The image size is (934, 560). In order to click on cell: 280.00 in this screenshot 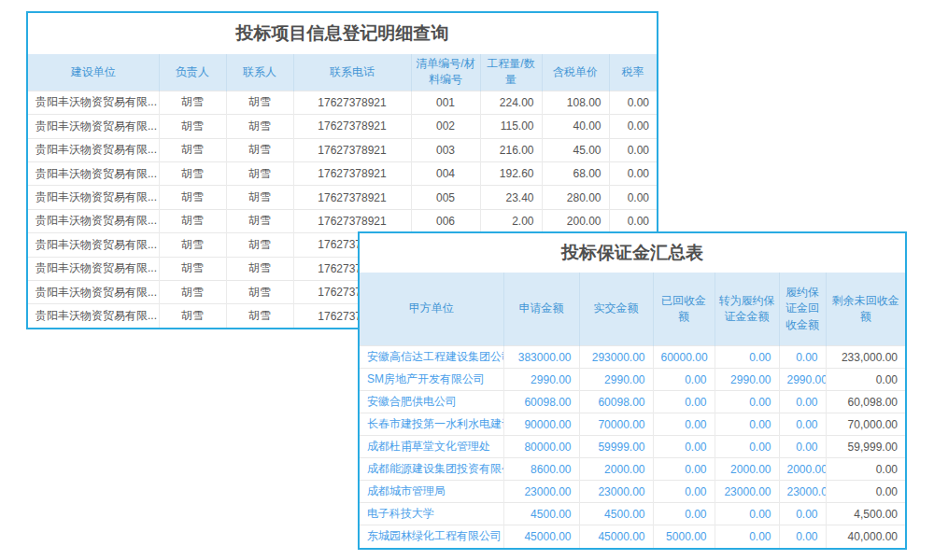, I will do `click(575, 198)`.